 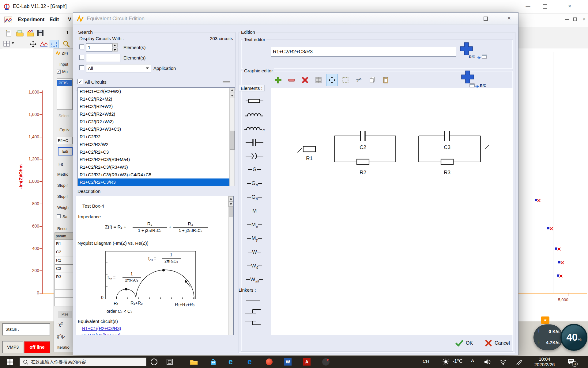 I want to click on sa-checkbox, so click(x=59, y=217).